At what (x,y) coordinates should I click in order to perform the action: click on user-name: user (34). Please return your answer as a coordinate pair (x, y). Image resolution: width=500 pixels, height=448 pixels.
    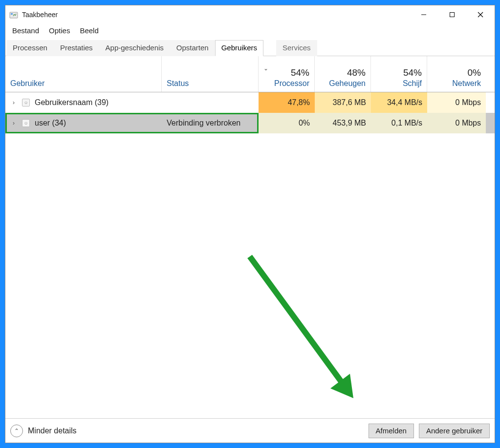
    Looking at the image, I should click on (50, 123).